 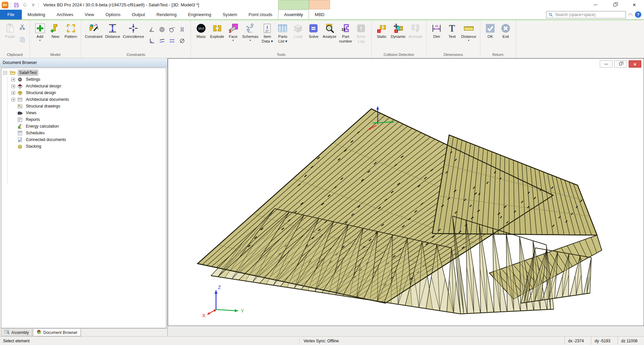 What do you see at coordinates (233, 32) in the screenshot?
I see `face-button: Face▾` at bounding box center [233, 32].